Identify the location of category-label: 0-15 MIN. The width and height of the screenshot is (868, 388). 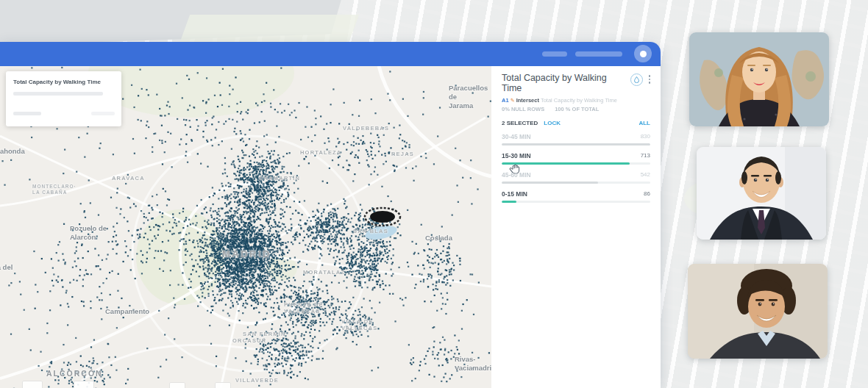
(572, 194).